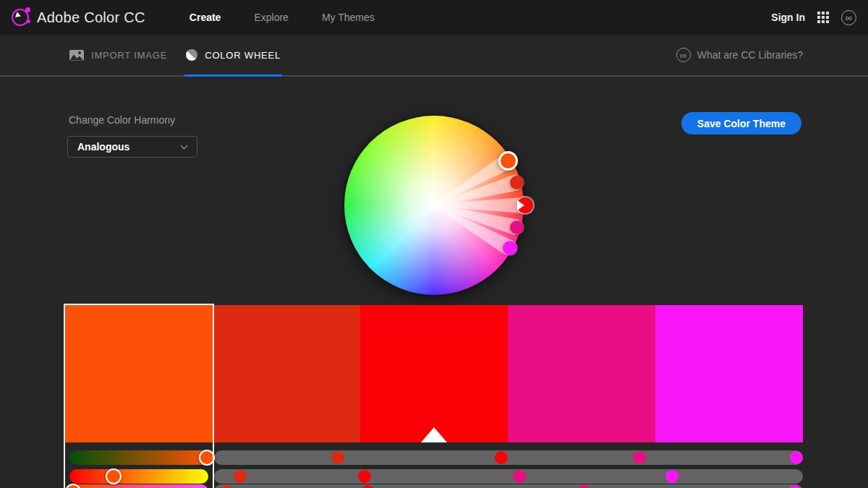 The image size is (868, 488). Describe the element at coordinates (175, 55) in the screenshot. I see `tabs: IMPORT IMAGECOLOR WHEEL` at that location.